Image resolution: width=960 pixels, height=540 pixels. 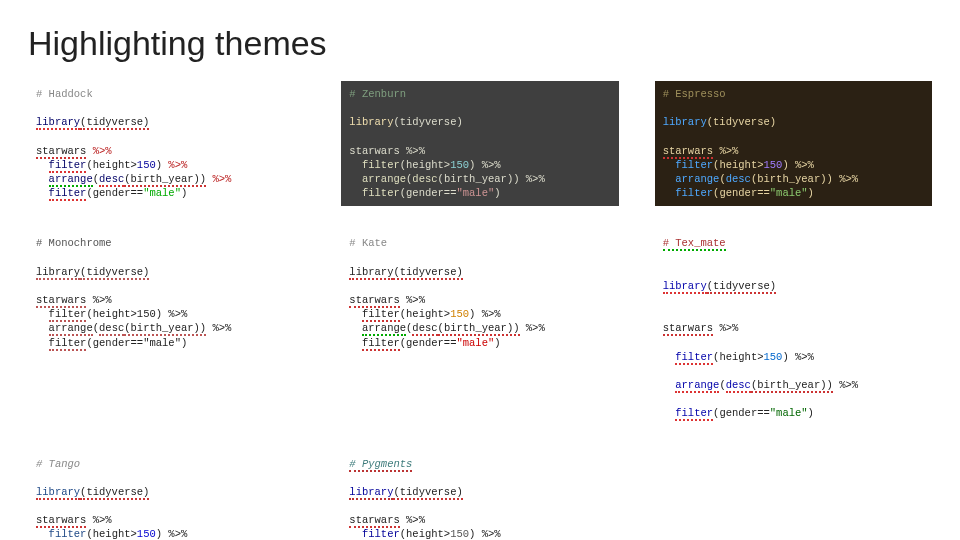 I want to click on open: (, so click(x=722, y=385).